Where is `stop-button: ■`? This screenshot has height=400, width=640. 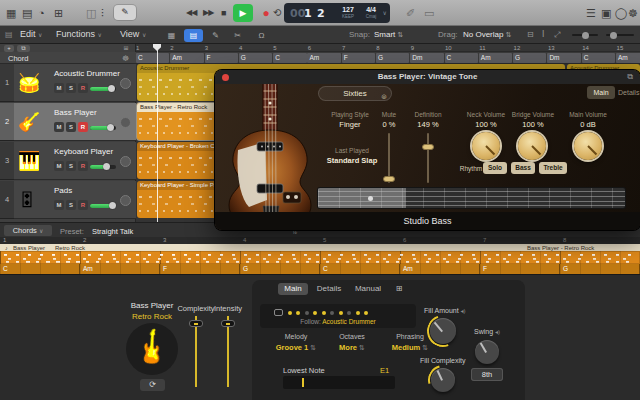 stop-button: ■ is located at coordinates (223, 13).